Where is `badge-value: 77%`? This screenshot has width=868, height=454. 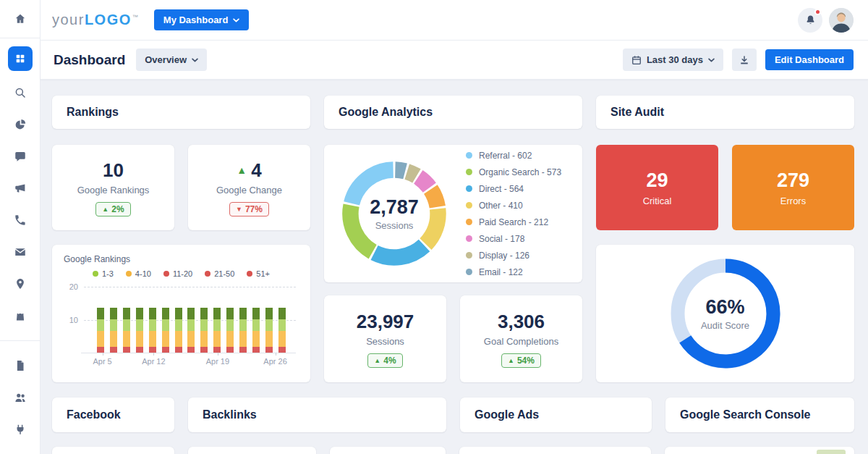
badge-value: 77% is located at coordinates (254, 209).